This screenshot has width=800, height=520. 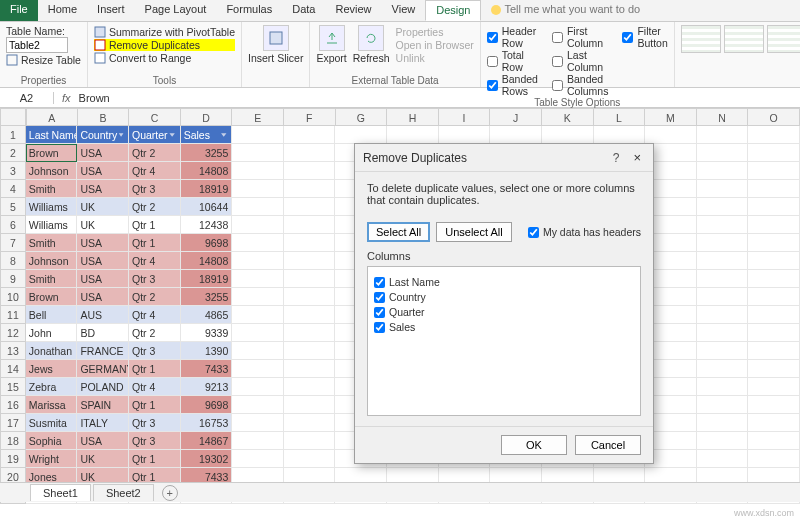 What do you see at coordinates (504, 282) in the screenshot?
I see `column-checkbox: Last Name` at bounding box center [504, 282].